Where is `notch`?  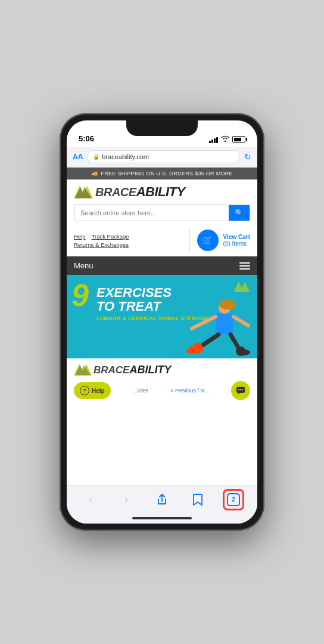
notch is located at coordinates (162, 128).